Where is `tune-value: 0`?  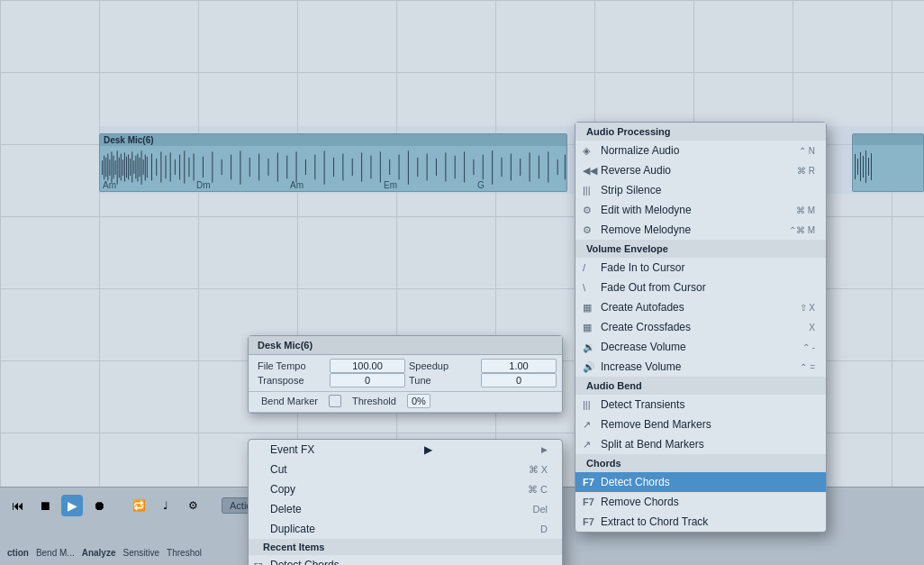
tune-value: 0 is located at coordinates (519, 380).